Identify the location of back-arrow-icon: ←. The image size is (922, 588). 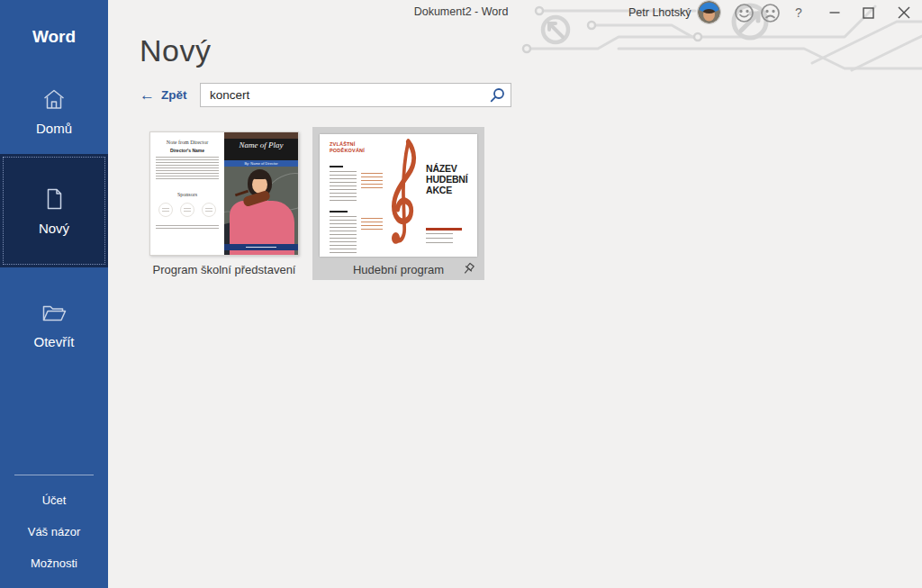
(148, 95).